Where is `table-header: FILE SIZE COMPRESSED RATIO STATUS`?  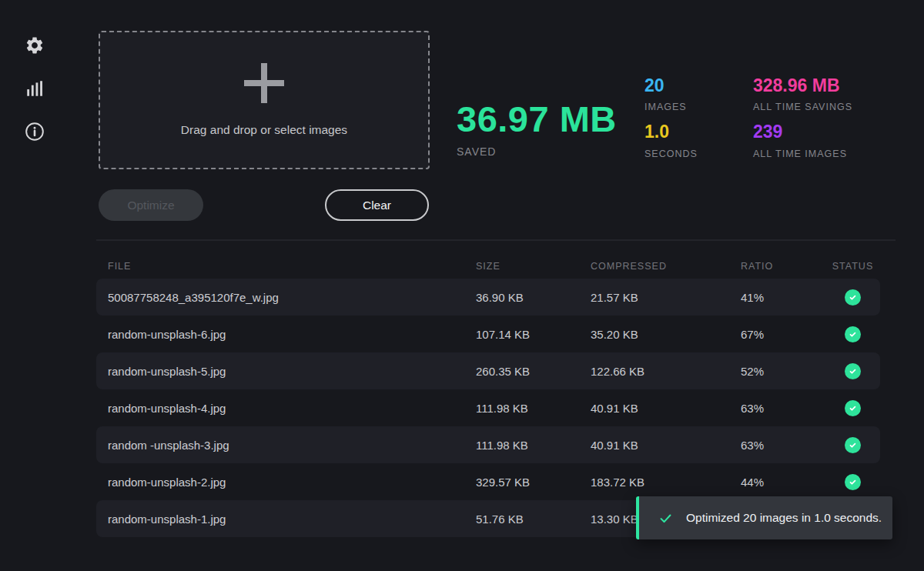 table-header: FILE SIZE COMPRESSED RATIO STATUS is located at coordinates (488, 266).